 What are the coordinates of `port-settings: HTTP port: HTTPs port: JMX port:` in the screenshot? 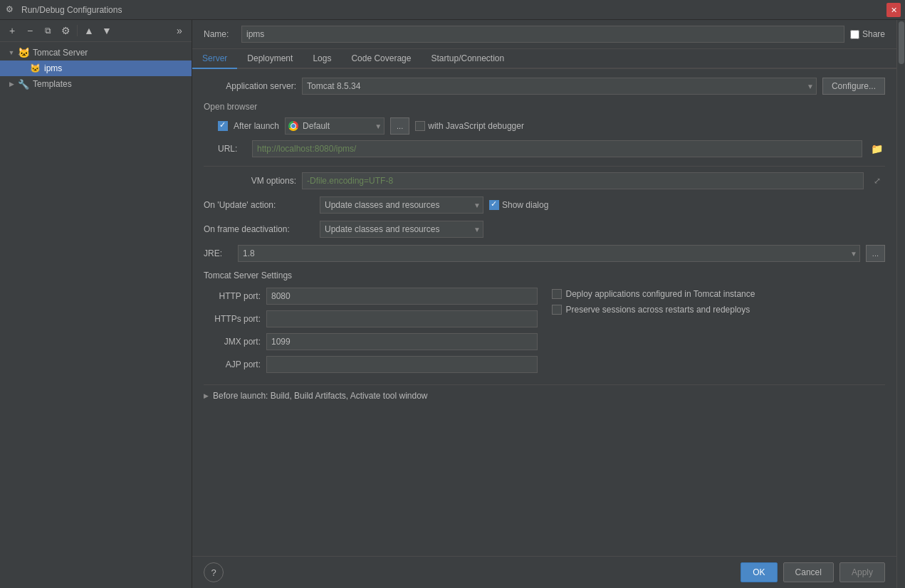 It's located at (370, 333).